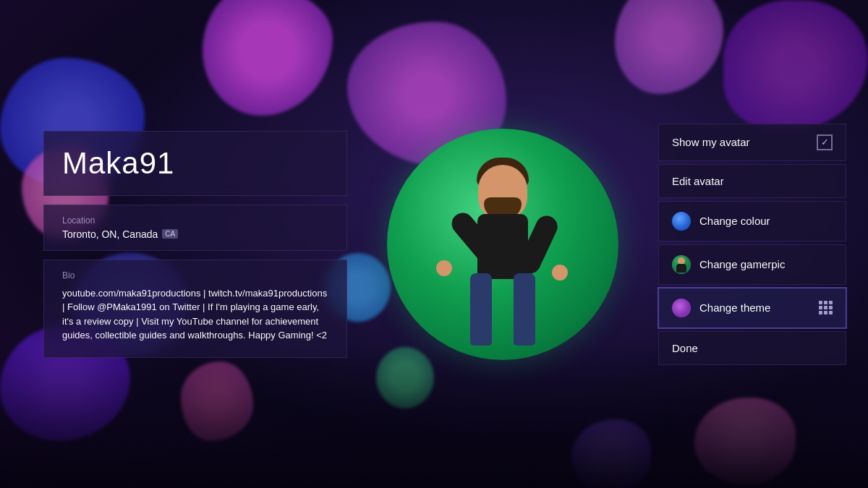  Describe the element at coordinates (698, 181) in the screenshot. I see `menu-item-left: Edit avatar` at that location.